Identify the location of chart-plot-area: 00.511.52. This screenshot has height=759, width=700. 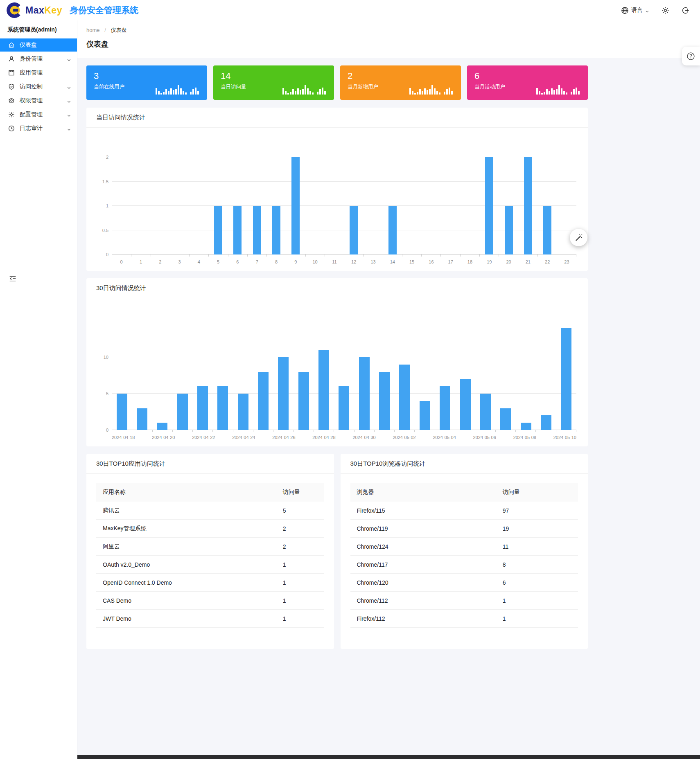
(344, 198).